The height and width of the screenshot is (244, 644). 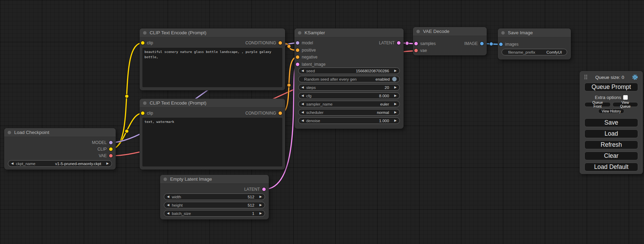 What do you see at coordinates (482, 44) in the screenshot?
I see `output-port-image` at bounding box center [482, 44].